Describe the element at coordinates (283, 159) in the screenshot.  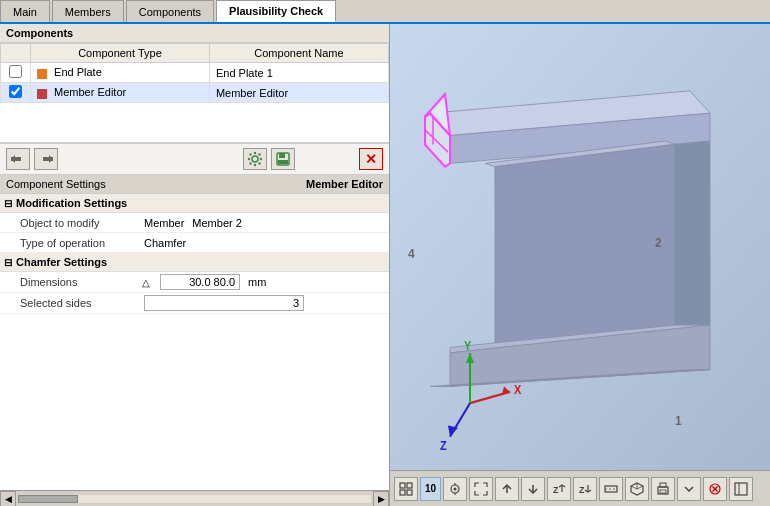
I see `save-button` at that location.